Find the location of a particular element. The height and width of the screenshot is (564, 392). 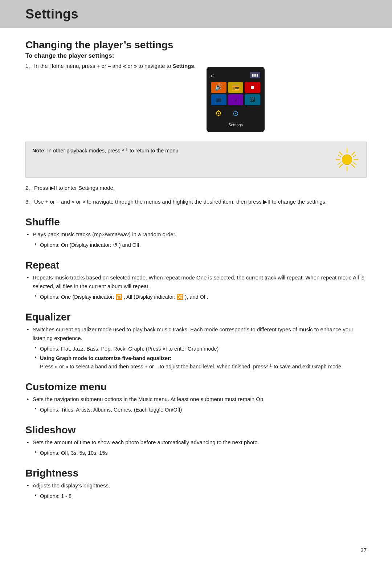

section-shuffle: Shuffle Plays back music tracks (mp3/wma… is located at coordinates (196, 233).